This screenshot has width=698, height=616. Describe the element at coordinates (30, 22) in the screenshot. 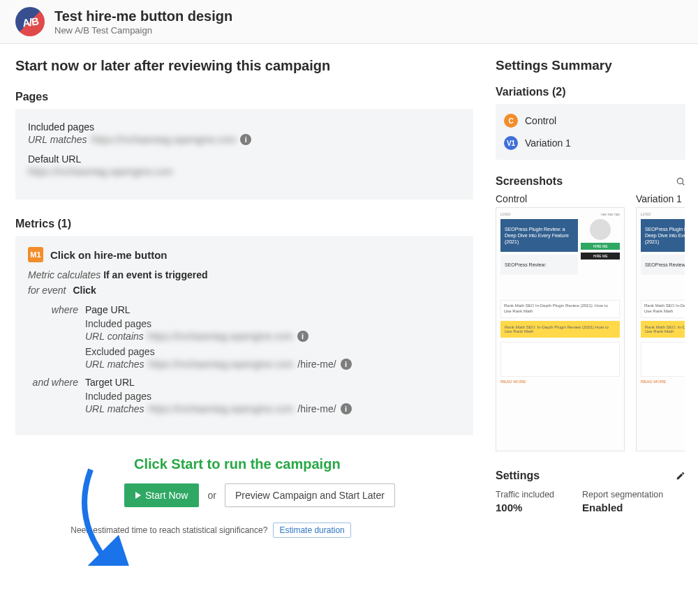

I see `app-logo: A/B` at that location.